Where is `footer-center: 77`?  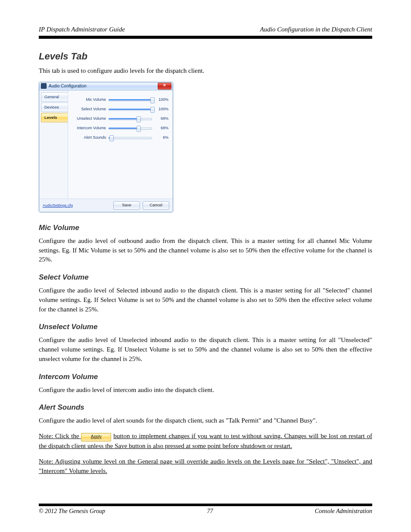 footer-center: 77 is located at coordinates (210, 511).